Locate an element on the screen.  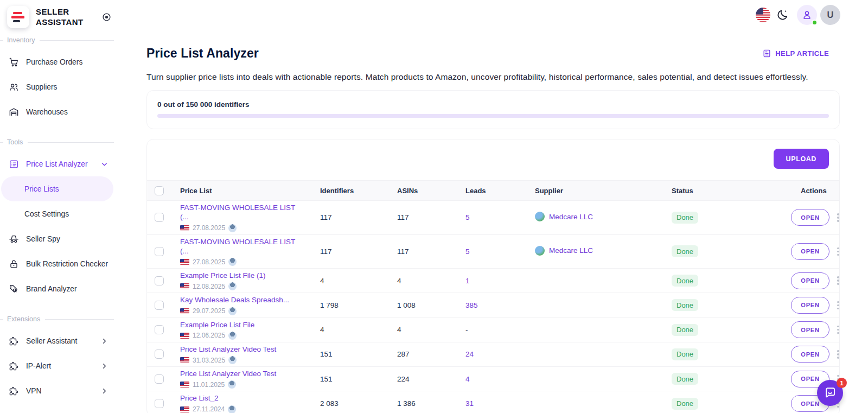
warehouse-icon is located at coordinates (14, 112).